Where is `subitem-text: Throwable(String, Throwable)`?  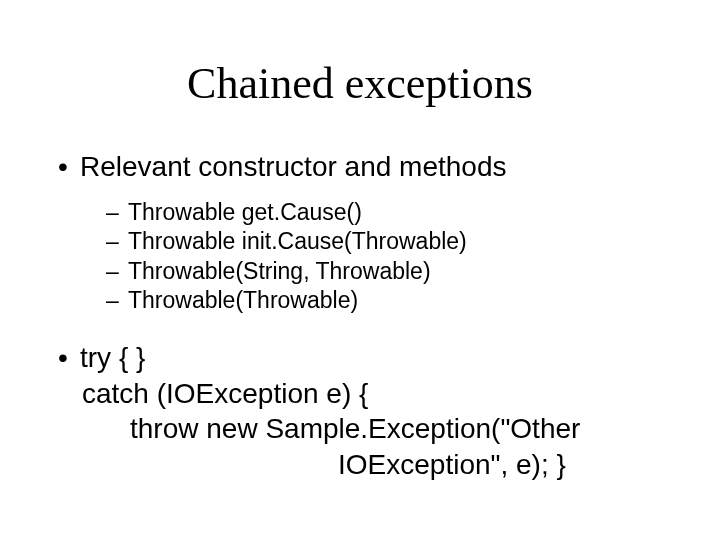 subitem-text: Throwable(String, Throwable) is located at coordinates (280, 271).